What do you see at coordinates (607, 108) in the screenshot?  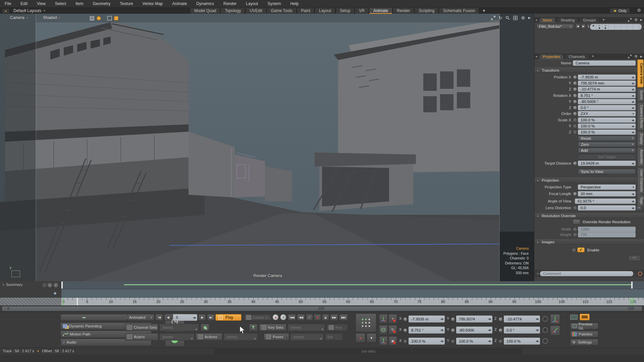 I see `rotation-z-field: 0.0 °◀▶` at bounding box center [607, 108].